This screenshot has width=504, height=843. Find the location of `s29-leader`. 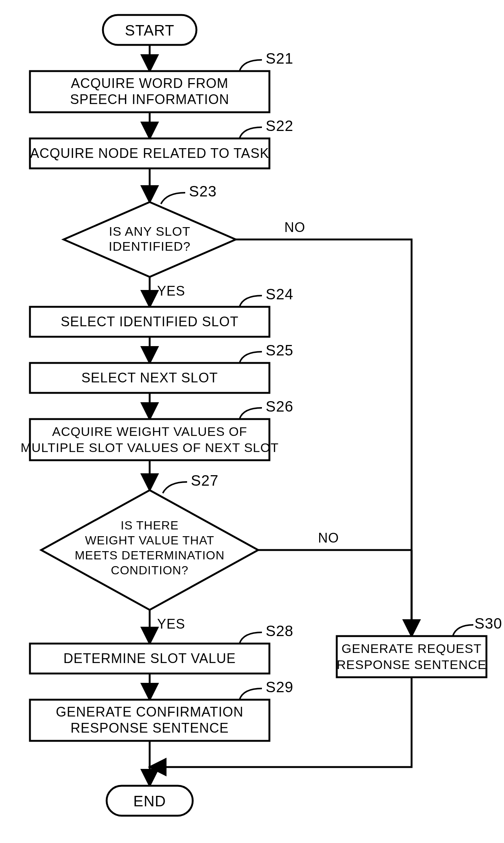

s29-leader is located at coordinates (251, 694).